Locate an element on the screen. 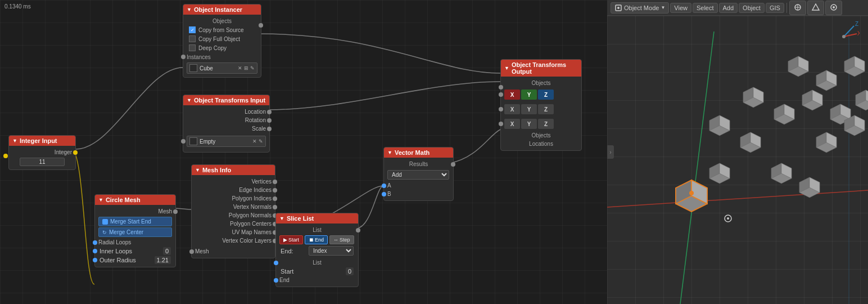 Image resolution: width=868 pixels, height=304 pixels. object-transforms-output-node: ▼ Object Transforms Output Objects X Y Z is located at coordinates (541, 105).